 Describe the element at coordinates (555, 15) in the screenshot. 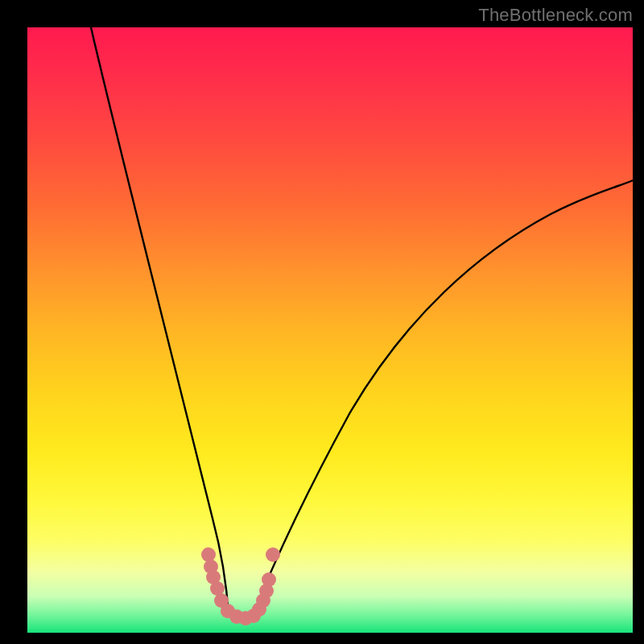

I see `attribution-watermark: TheBottleneck.com` at that location.